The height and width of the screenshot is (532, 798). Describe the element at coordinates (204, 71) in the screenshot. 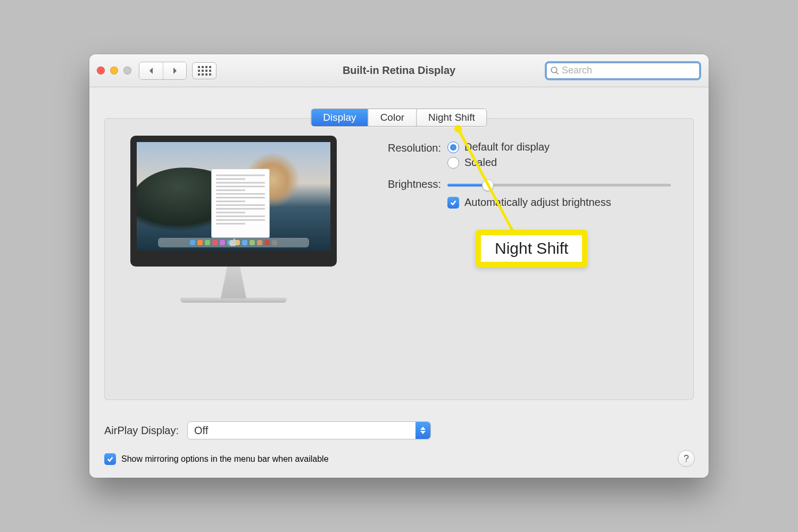

I see `grid-icon` at that location.